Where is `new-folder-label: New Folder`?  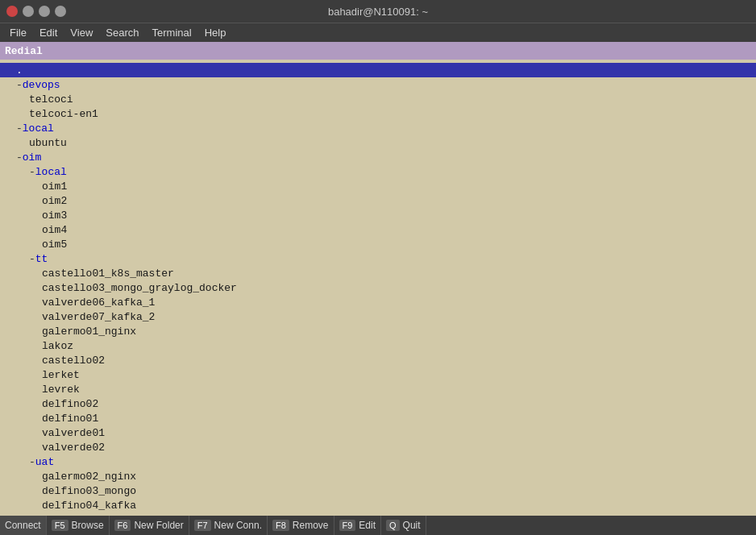 new-folder-label: New Folder is located at coordinates (158, 525).